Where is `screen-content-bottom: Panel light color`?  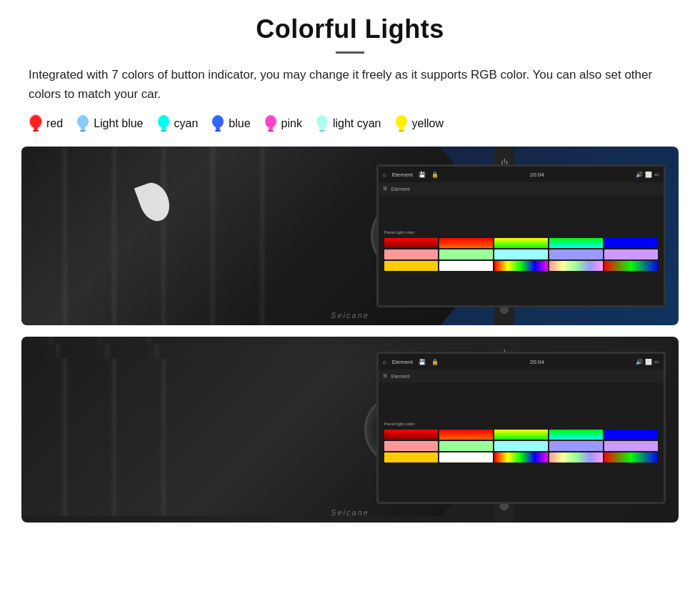 screen-content-bottom: Panel light color is located at coordinates (521, 442).